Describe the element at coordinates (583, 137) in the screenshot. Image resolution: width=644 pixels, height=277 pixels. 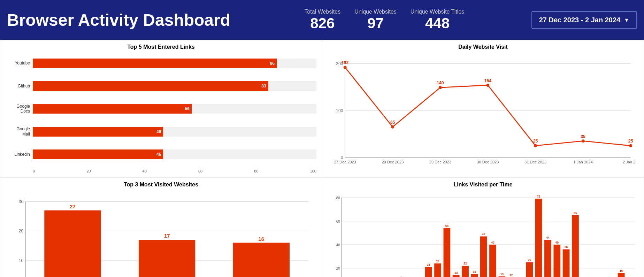
I see `svg-text: 35` at that location.